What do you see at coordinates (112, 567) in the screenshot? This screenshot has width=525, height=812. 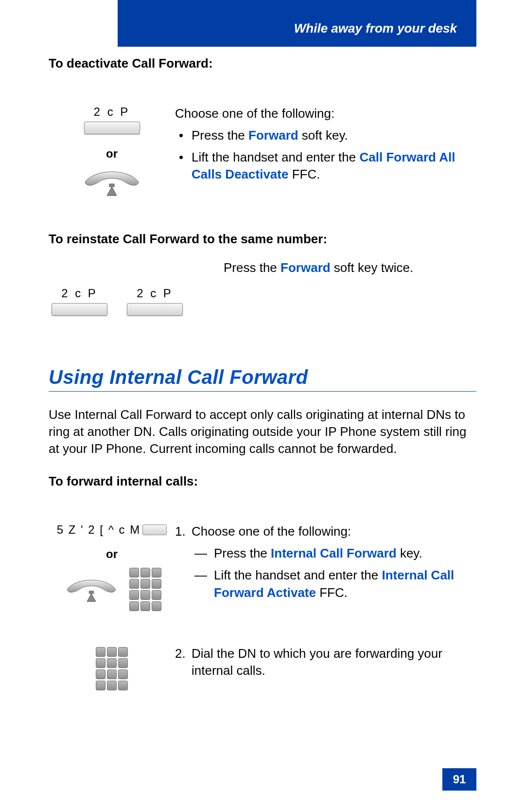 I see `s3-step1-left: 5 Z ' 2 [ ^ c M or` at bounding box center [112, 567].